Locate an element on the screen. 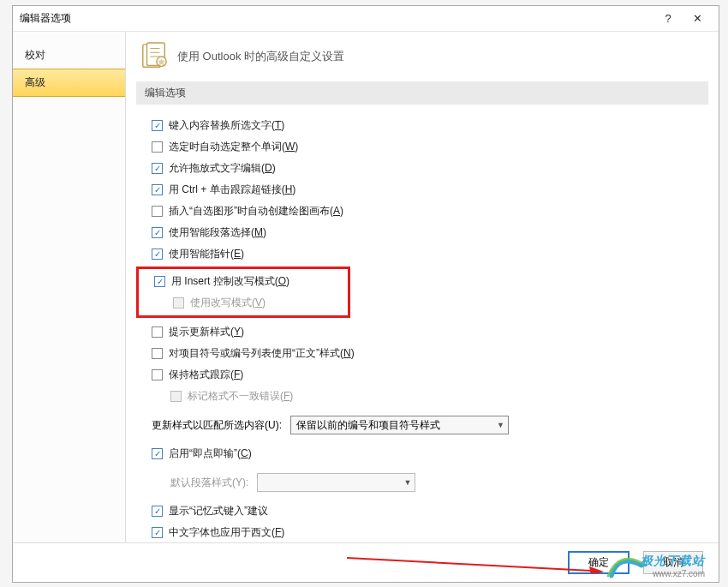  option-row: ✓用 Ctrl + 单击跟踪超链接(H) is located at coordinates (428, 190).